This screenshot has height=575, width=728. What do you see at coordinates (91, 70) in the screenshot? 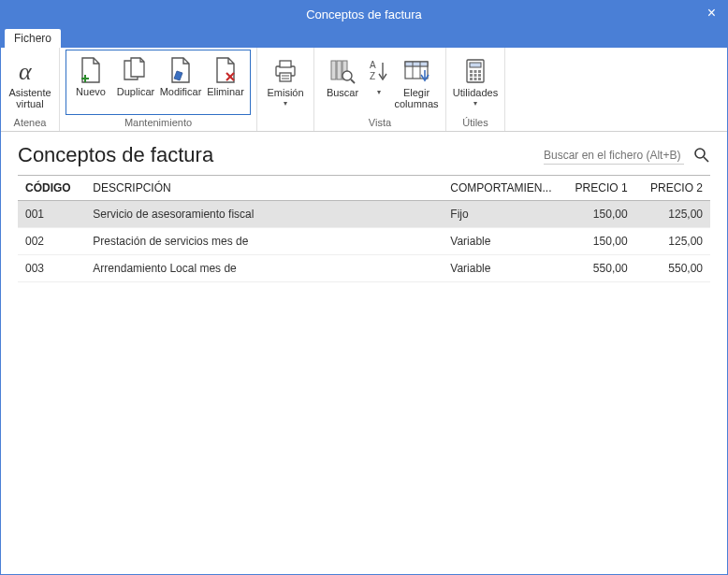
I see `new-doc-icon` at bounding box center [91, 70].